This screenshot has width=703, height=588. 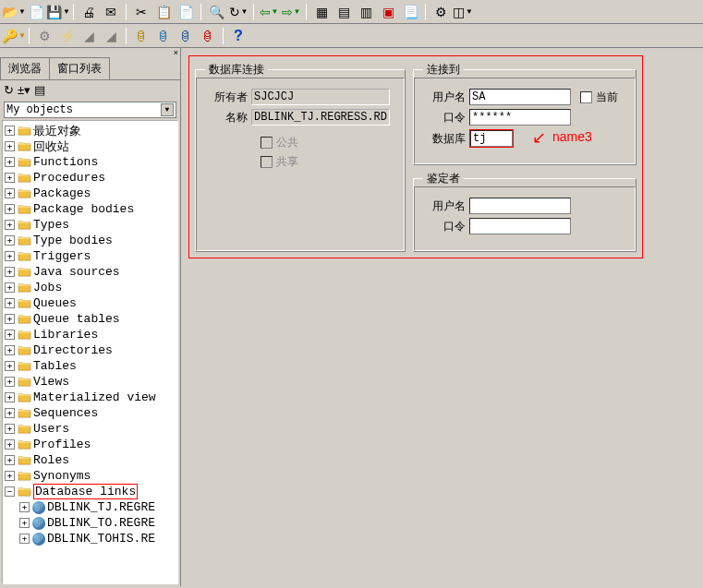 What do you see at coordinates (164, 12) in the screenshot?
I see `copy-button: 📋` at bounding box center [164, 12].